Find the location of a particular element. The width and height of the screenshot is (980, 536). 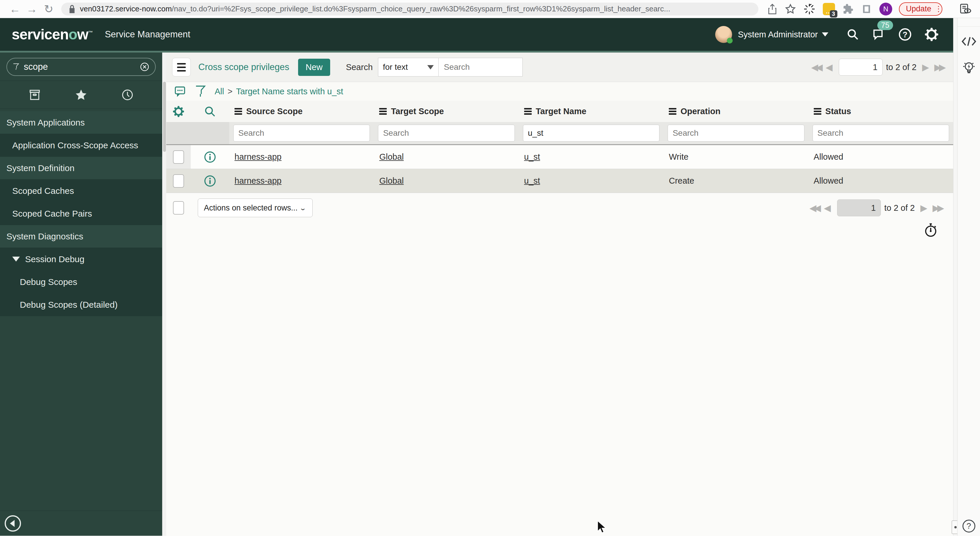

personalize-list-gear-icon is located at coordinates (178, 112).